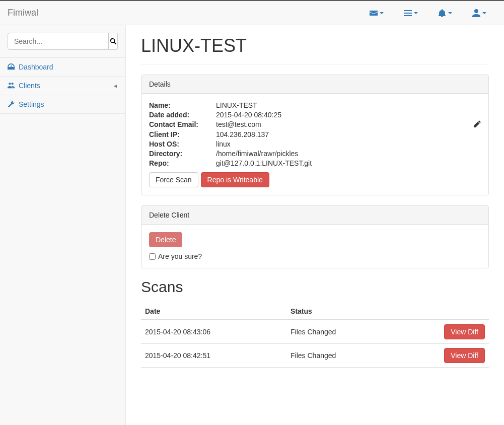  Describe the element at coordinates (374, 13) in the screenshot. I see `envelope-icon` at that location.